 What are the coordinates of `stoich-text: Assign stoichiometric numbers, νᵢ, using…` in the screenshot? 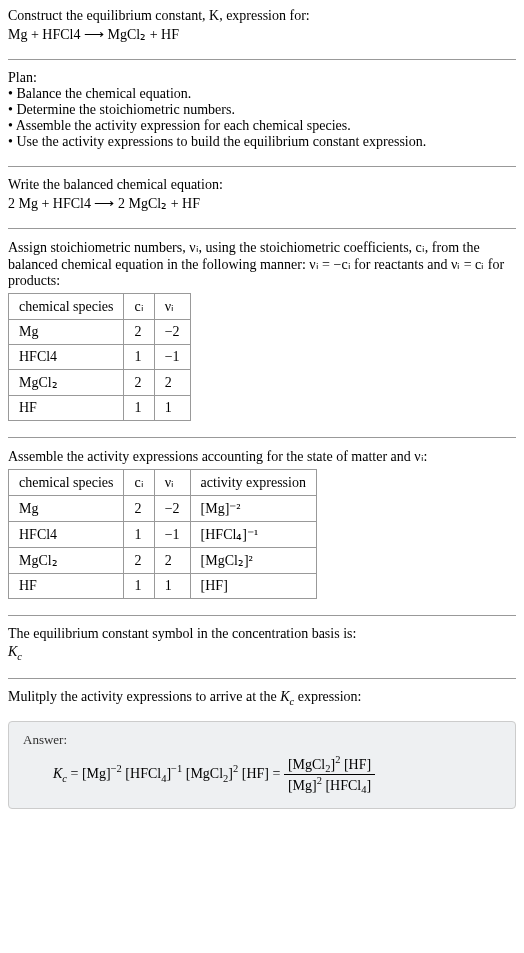 It's located at (262, 264).